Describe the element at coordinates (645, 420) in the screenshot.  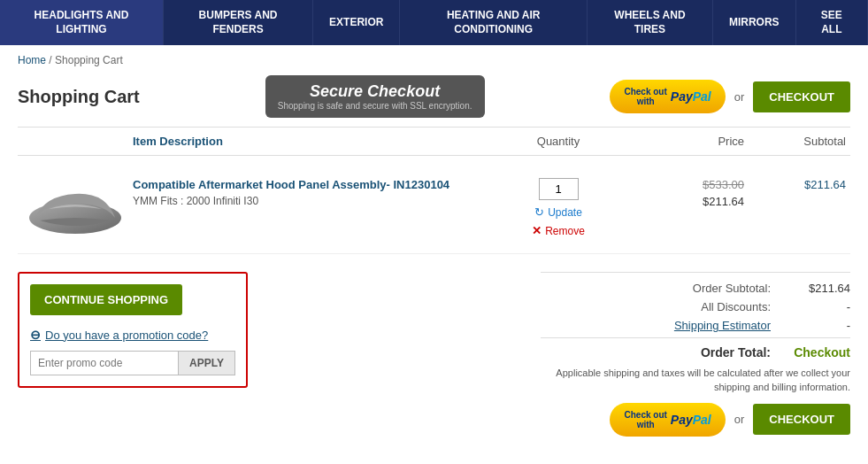
I see `paypal-label-bottom: Check outwith` at that location.